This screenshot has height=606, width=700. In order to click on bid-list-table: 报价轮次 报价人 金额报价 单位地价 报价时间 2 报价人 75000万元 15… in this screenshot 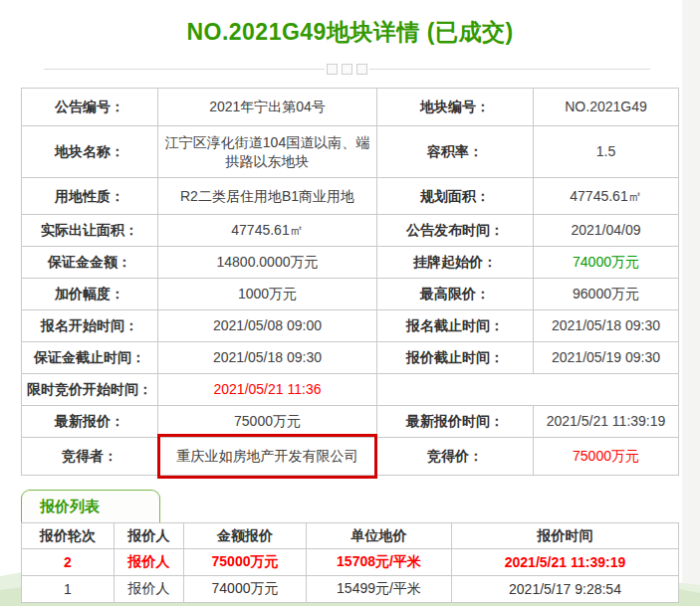, I will do `click(350, 563)`.